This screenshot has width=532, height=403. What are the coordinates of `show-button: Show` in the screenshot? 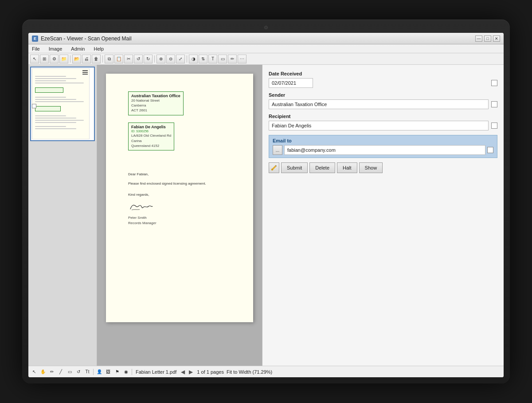 It's located at (371, 168).